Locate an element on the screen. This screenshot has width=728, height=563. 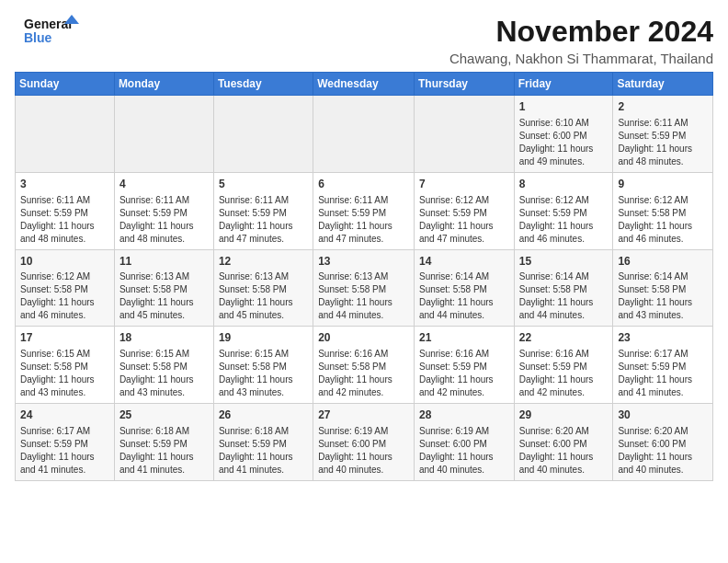
day-header-monday: Monday is located at coordinates (164, 85).